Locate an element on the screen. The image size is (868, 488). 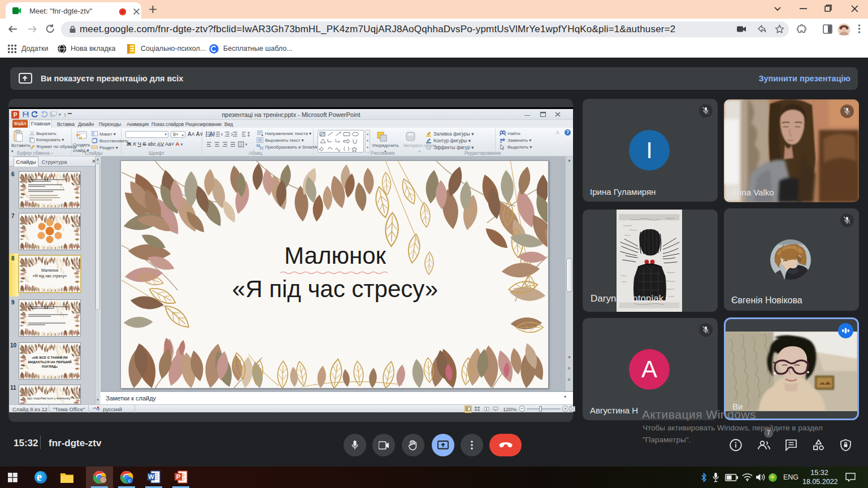
svg-text: P is located at coordinates (179, 477).